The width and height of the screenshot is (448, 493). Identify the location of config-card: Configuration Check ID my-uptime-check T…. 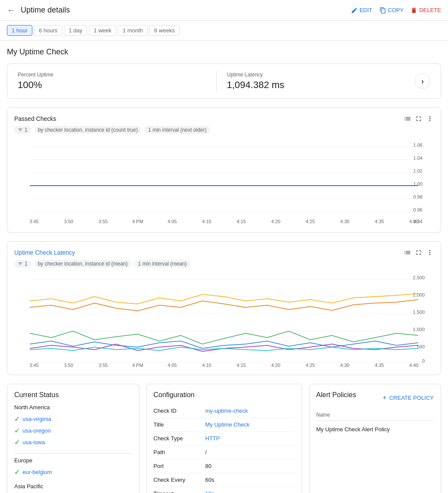
(224, 439).